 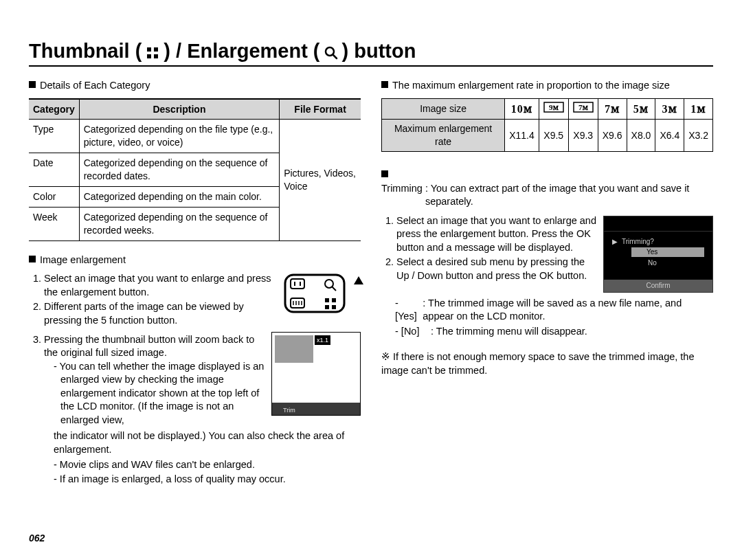 I want to click on thumbnail-icon, so click(x=153, y=53).